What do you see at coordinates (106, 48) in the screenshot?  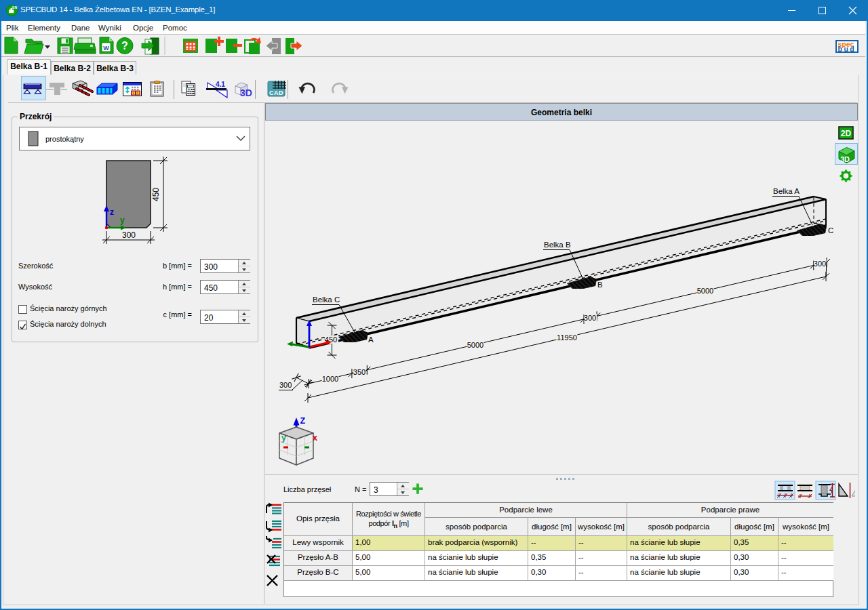 I see `svg-text: W` at bounding box center [106, 48].